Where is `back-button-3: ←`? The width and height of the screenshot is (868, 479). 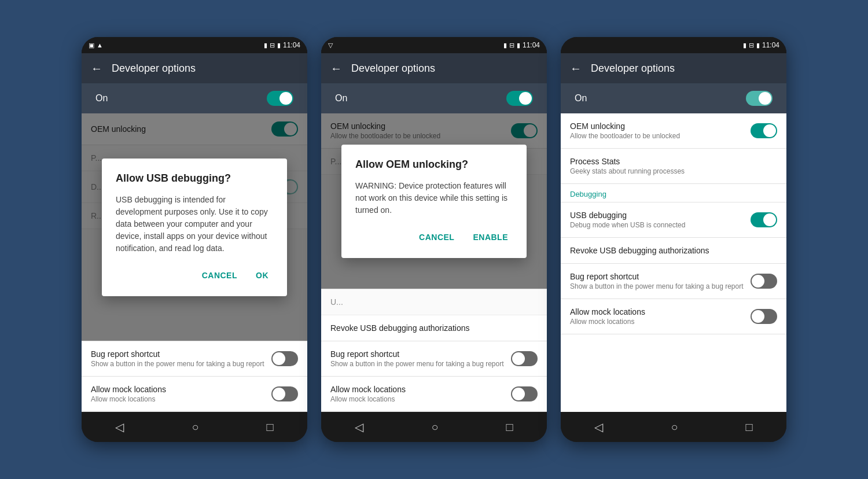 back-button-3: ← is located at coordinates (576, 68).